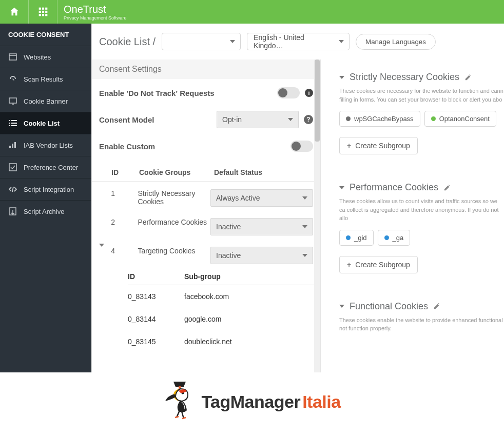  Describe the element at coordinates (224, 296) in the screenshot. I see `subgroup-row: 0_83143 facebook.com` at that location.